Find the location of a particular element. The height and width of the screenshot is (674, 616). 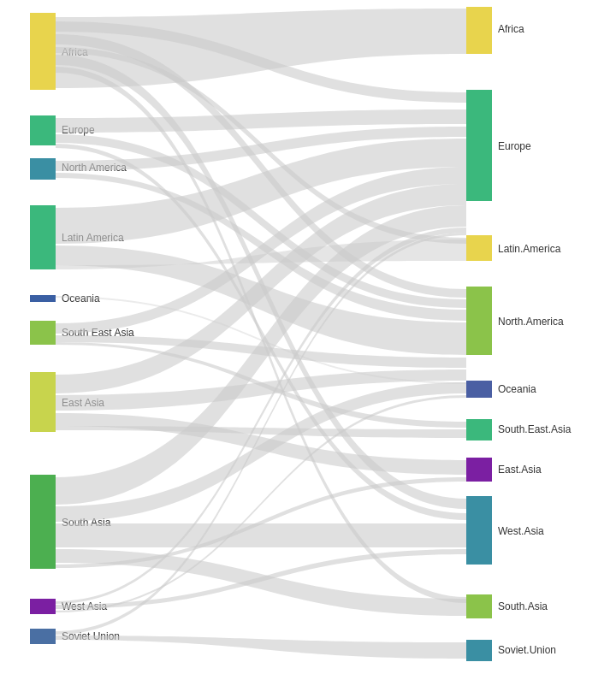

label-latinamerica-right: Latin.America is located at coordinates (530, 249).